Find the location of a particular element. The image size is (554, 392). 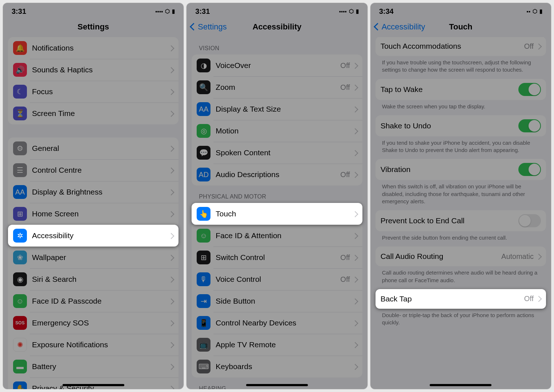

row-sounds-haptics: 🔊Sounds & Haptics is located at coordinates (93, 70).